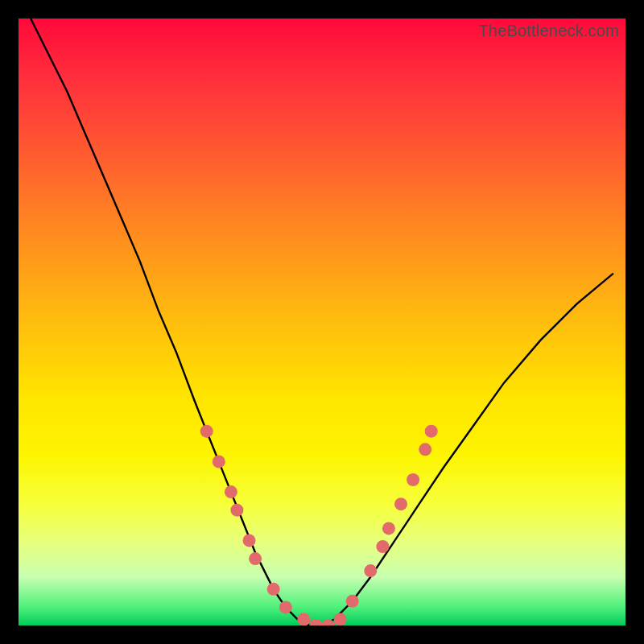 This screenshot has height=644, width=644. What do you see at coordinates (319, 525) in the screenshot?
I see `highlight-markers` at bounding box center [319, 525].